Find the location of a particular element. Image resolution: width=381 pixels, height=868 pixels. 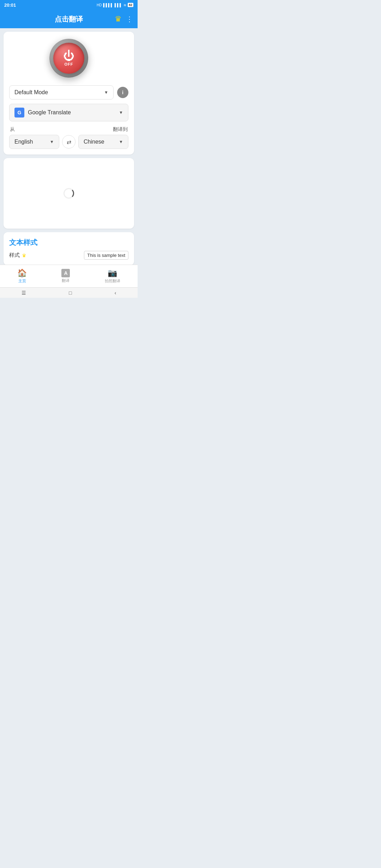

to-language-text: Chinese is located at coordinates (94, 142).